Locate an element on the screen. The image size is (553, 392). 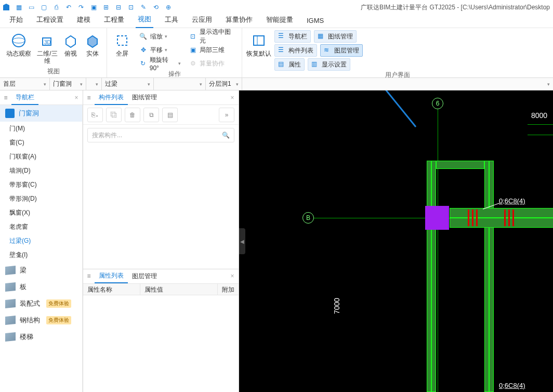
restore-default-button: 恢复默认 is located at coordinates (259, 44).